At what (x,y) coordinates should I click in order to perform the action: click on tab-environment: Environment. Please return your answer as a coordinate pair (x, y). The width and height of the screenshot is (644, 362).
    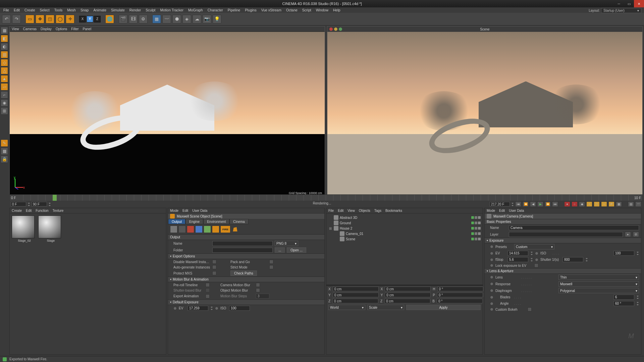
    Looking at the image, I should click on (216, 222).